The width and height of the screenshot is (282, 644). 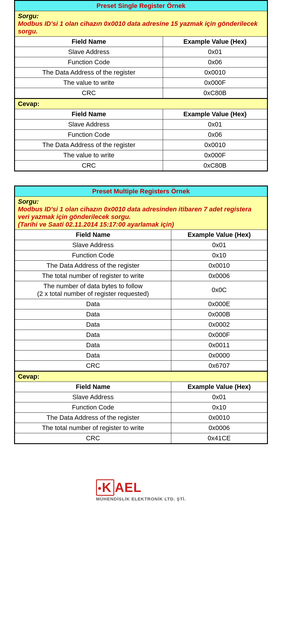 I want to click on col-field: Field Name, so click(x=89, y=42).